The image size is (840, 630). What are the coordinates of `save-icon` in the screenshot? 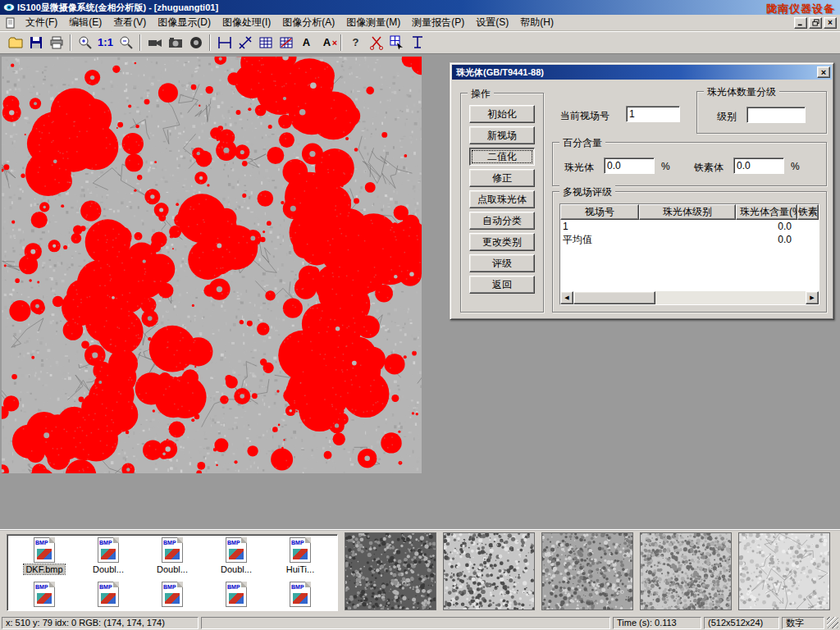 It's located at (36, 43).